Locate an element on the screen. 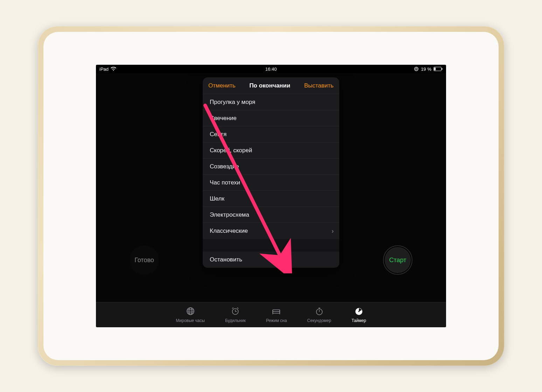  device-label: iPad is located at coordinates (104, 69).